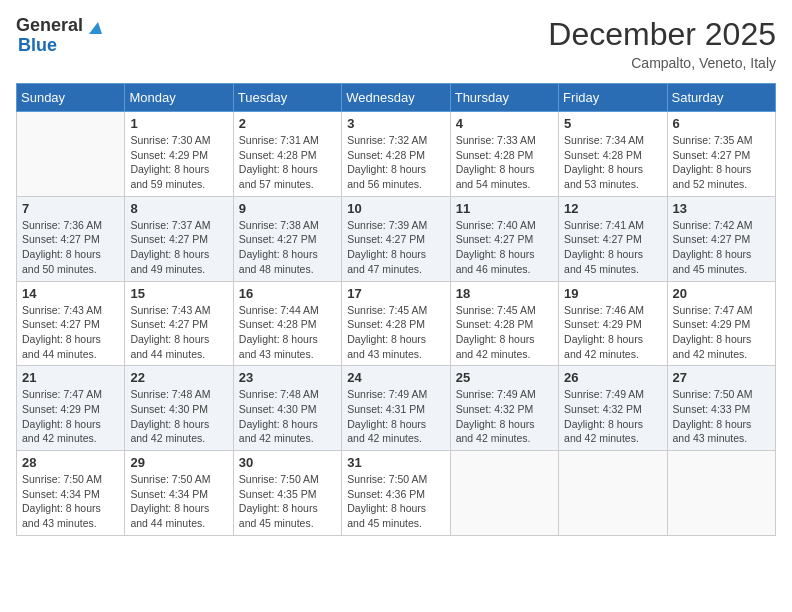 This screenshot has width=792, height=612. I want to click on day-number: 16, so click(288, 294).